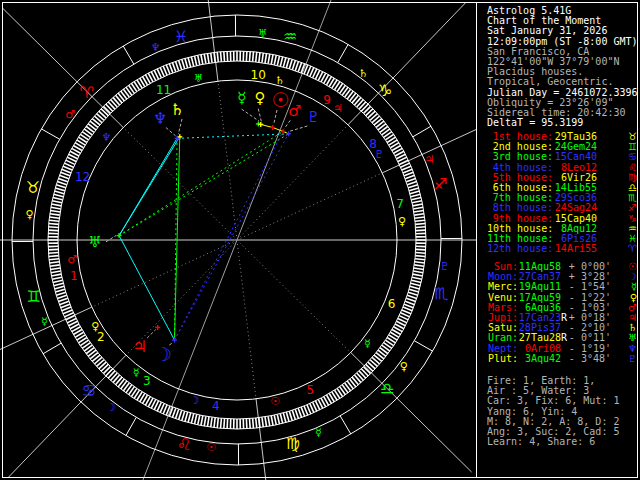  I want to click on wheel-planet-glyph-saturn: ♄, so click(177, 110).